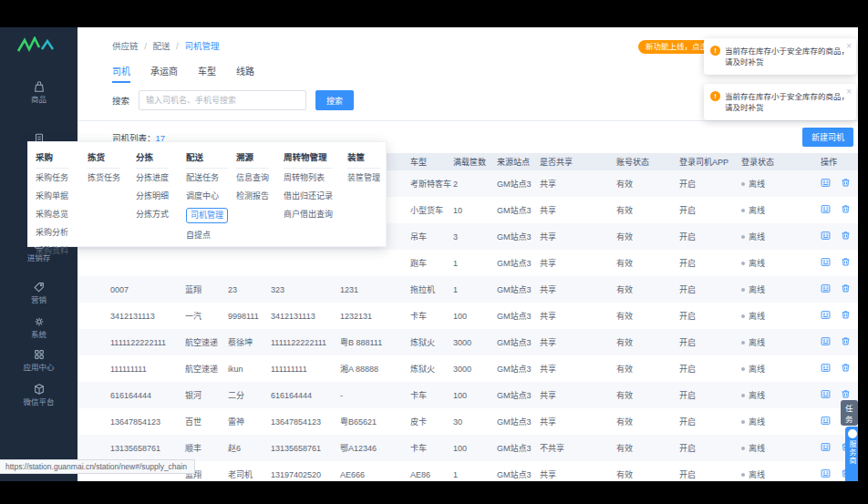 This screenshot has width=868, height=504. Describe the element at coordinates (121, 73) in the screenshot. I see `tab-driver: 司机` at that location.